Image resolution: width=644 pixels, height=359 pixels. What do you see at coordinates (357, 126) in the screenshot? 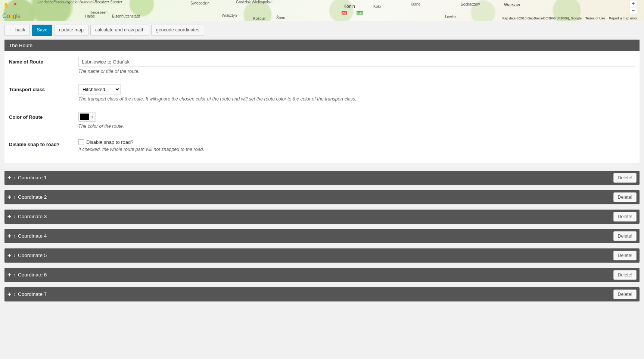
I see `color-desc: The color of the route.` at bounding box center [357, 126].